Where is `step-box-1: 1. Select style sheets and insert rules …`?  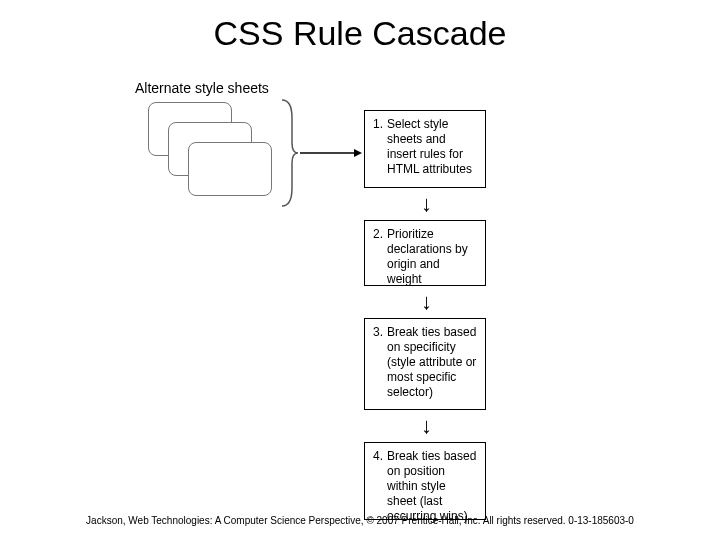 step-box-1: 1. Select style sheets and insert rules … is located at coordinates (425, 149).